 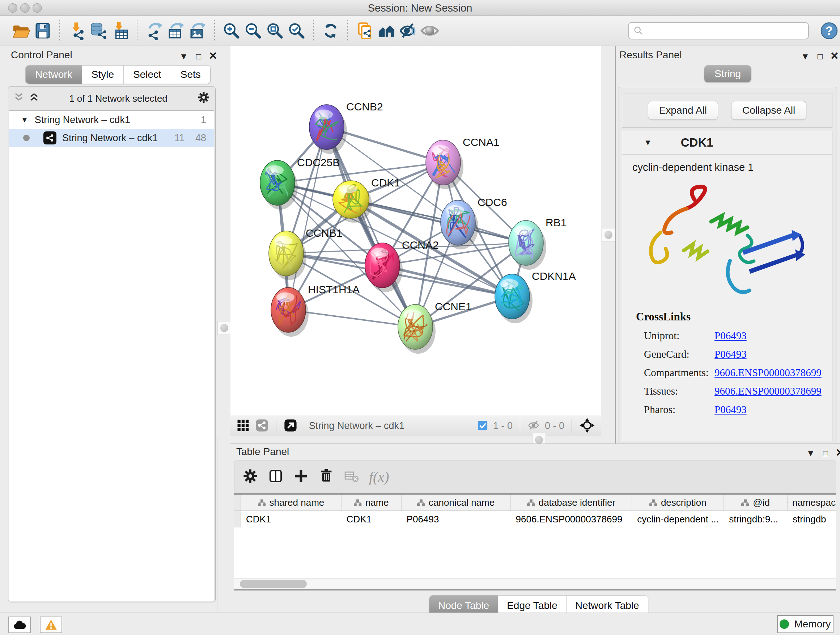 What do you see at coordinates (371, 502) in the screenshot?
I see `column-header-name: name` at bounding box center [371, 502].